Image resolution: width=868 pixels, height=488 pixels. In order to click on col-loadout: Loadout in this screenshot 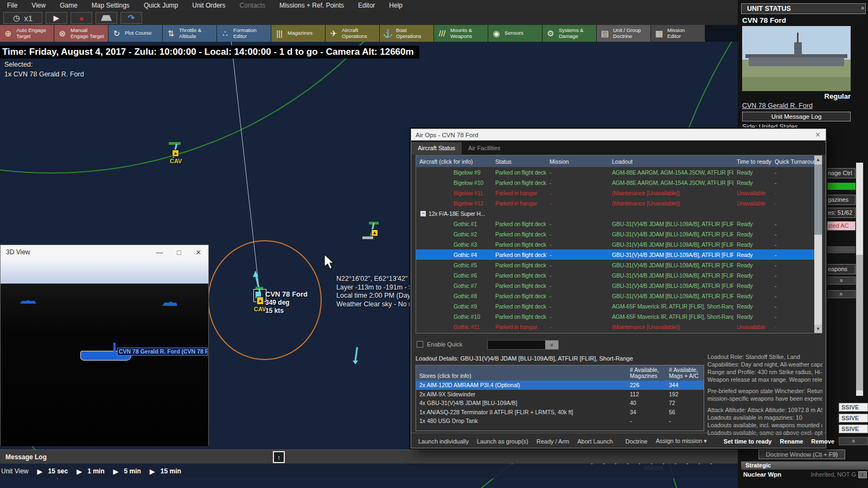, I will do `click(671, 162)`.